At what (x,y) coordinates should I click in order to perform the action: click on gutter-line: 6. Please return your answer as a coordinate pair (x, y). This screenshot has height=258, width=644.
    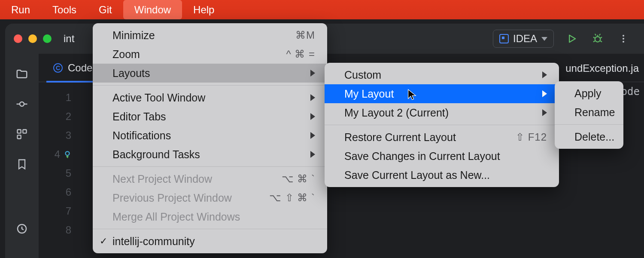
    Looking at the image, I should click on (59, 192).